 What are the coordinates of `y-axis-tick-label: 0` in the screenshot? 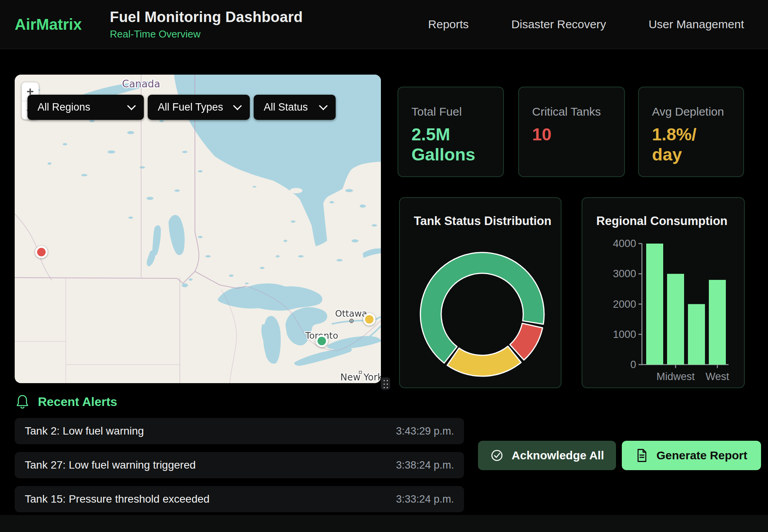 It's located at (633, 365).